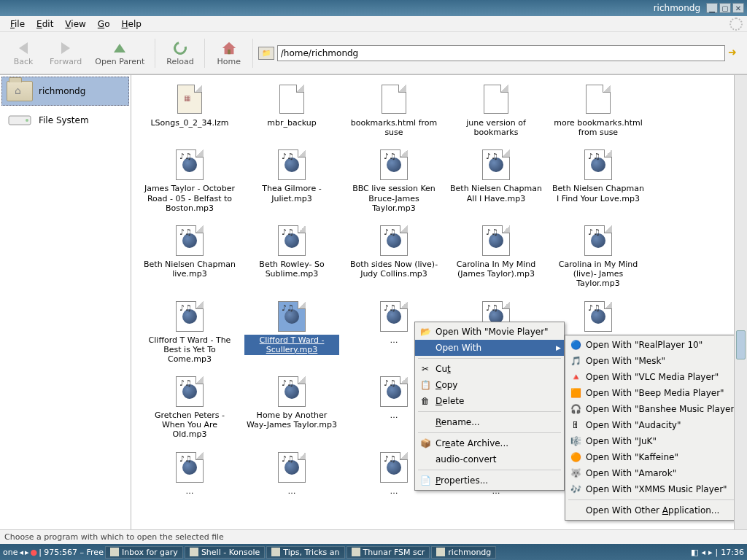 This screenshot has width=747, height=560. What do you see at coordinates (598, 257) in the screenshot?
I see `file-item: ♪♫Carolina in My Mind (live)- James Tayl…` at bounding box center [598, 257].